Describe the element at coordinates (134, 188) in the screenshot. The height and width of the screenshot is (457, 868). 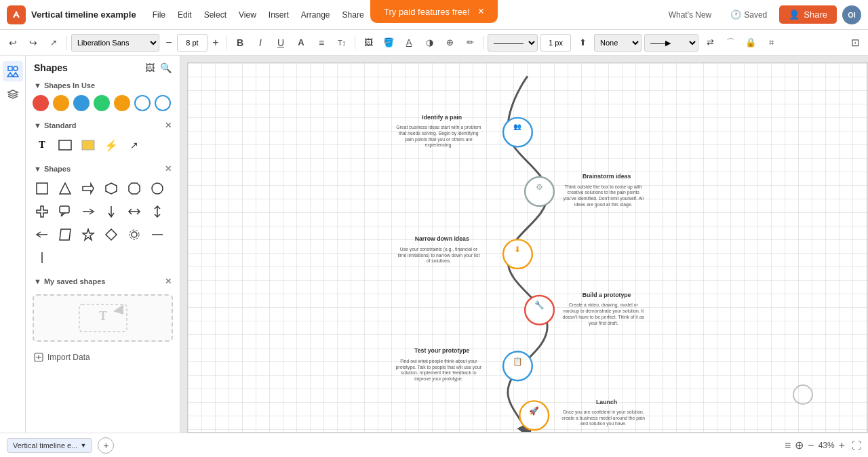
I see `shape-oct` at that location.